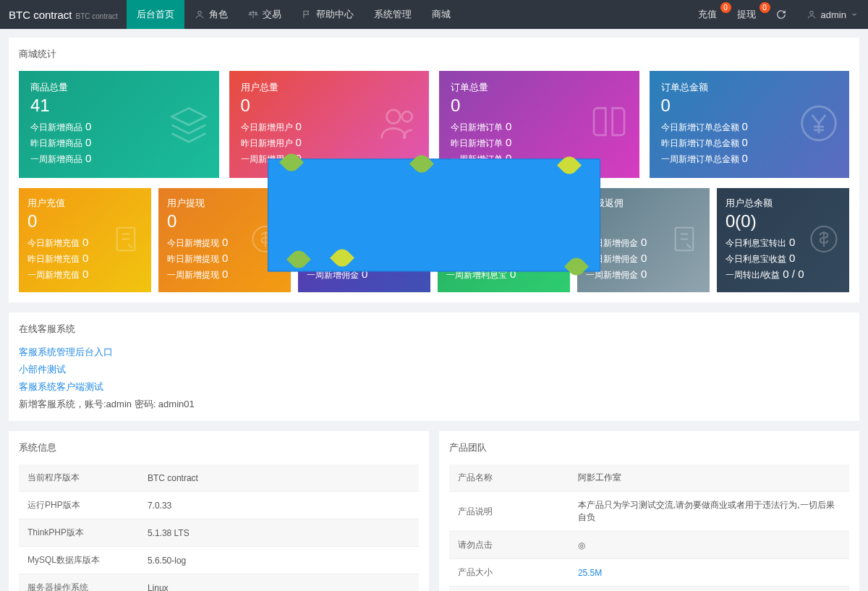 The image size is (868, 591). Describe the element at coordinates (64, 14) in the screenshot. I see `brand-logo: BTC contractBTC contract` at that location.